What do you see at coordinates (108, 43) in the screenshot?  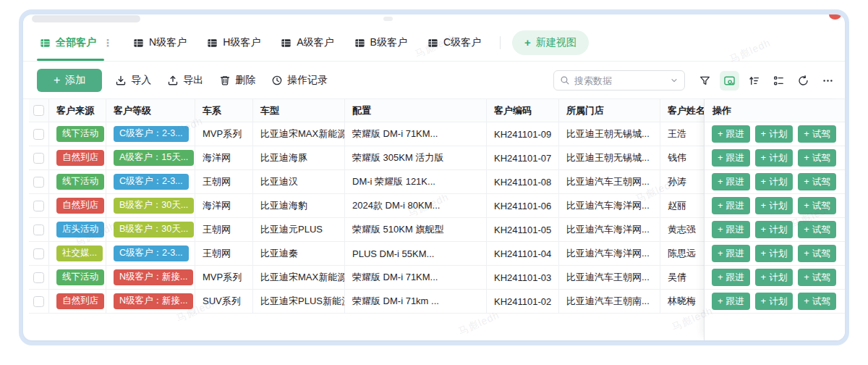 I see `tab-more-icon: ⋮` at bounding box center [108, 43].